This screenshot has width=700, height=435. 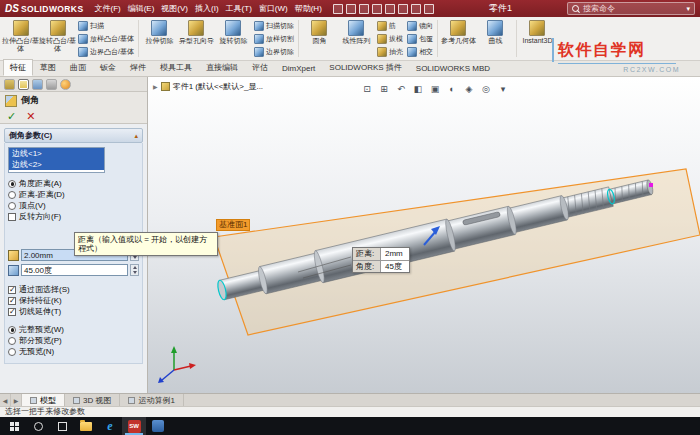 What do you see at coordinates (16, 400) in the screenshot?
I see `tab-nav-right-icon: ▶` at bounding box center [16, 400].